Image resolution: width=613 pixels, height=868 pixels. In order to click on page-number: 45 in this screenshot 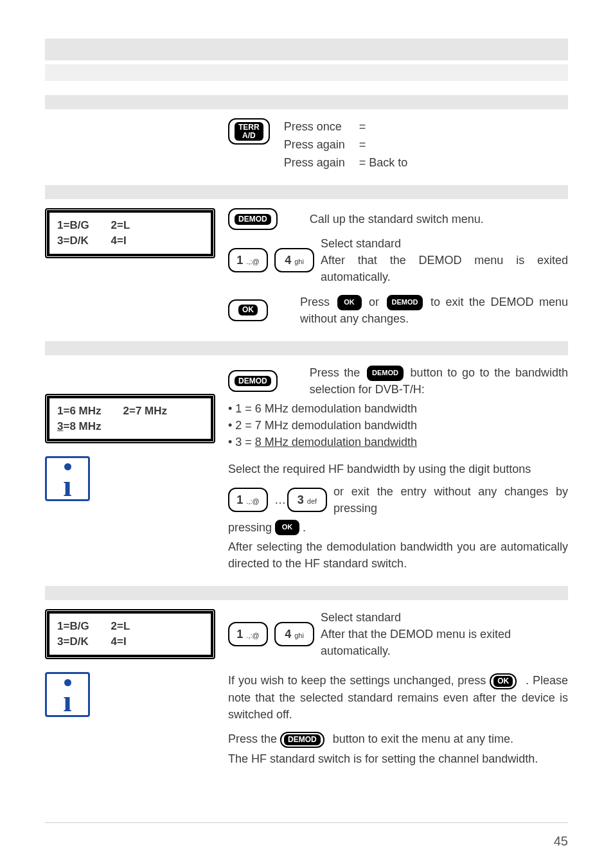, I will do `click(561, 842)`.